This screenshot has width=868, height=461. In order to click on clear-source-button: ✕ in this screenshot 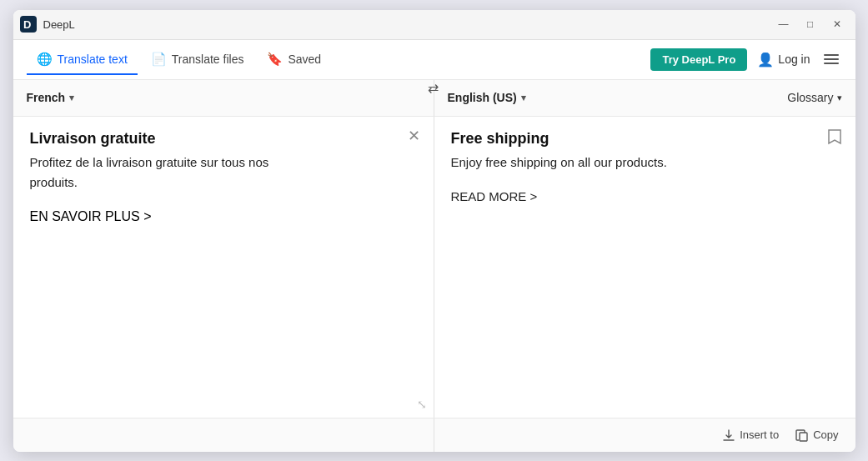, I will do `click(414, 136)`.